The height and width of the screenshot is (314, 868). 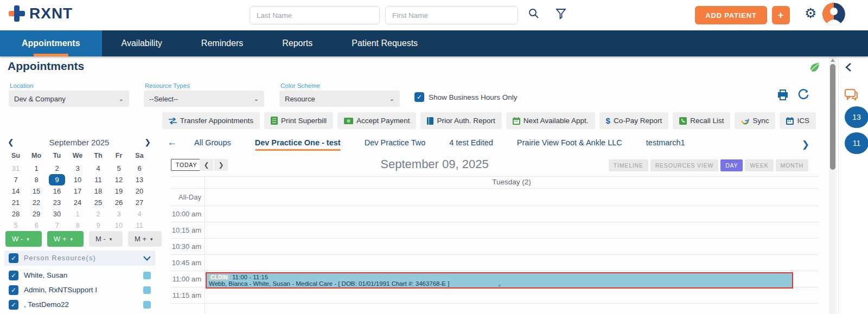 What do you see at coordinates (16, 214) in the screenshot?
I see `mini-calendar-day: 28` at bounding box center [16, 214].